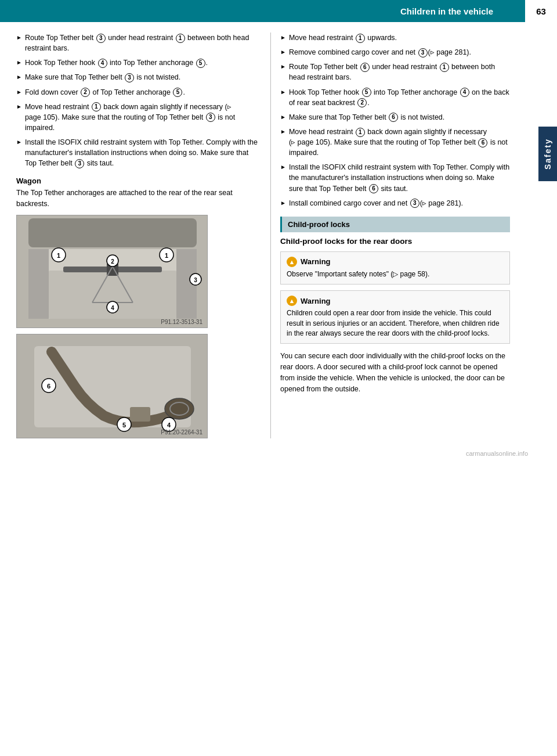 Image resolution: width=557 pixels, height=756 pixels. What do you see at coordinates (182, 322) in the screenshot?
I see `img1-caption: P91.12-3513-31` at bounding box center [182, 322].